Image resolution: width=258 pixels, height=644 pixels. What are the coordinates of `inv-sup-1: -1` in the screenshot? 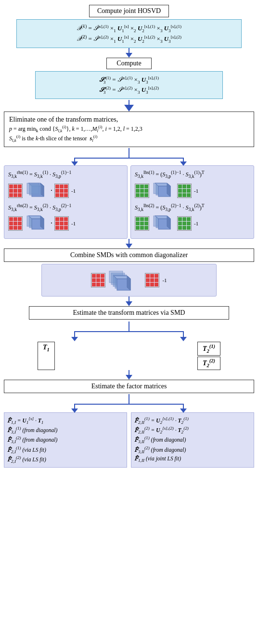 It's located at (73, 191).